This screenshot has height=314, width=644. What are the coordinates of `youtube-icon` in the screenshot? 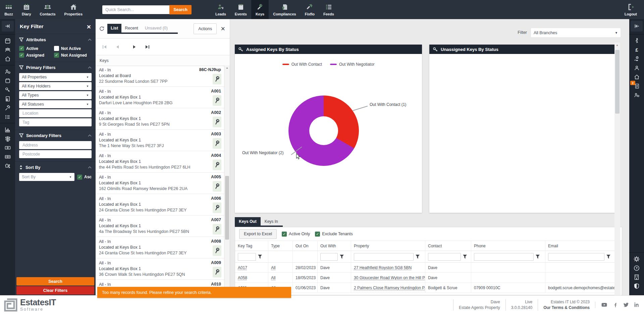 It's located at (604, 305).